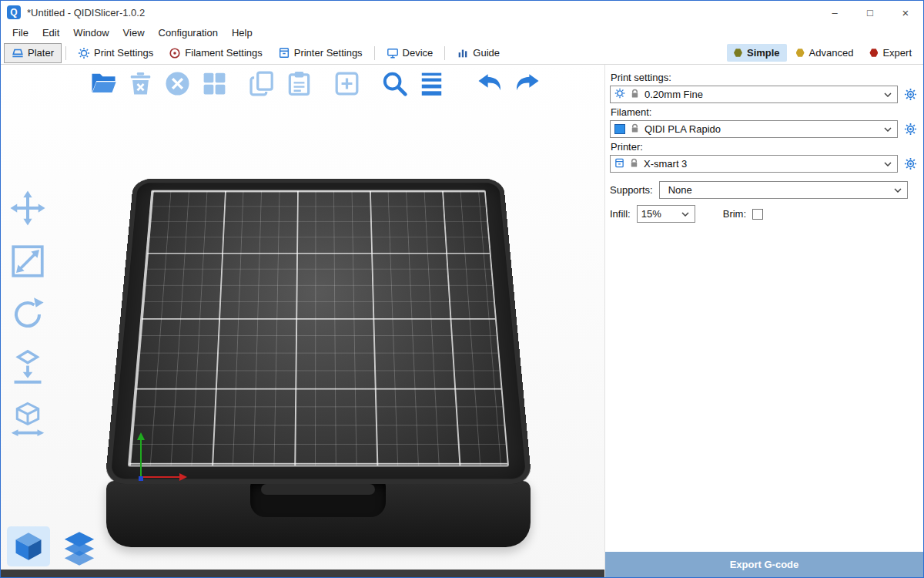 The height and width of the screenshot is (578, 924). Describe the element at coordinates (79, 549) in the screenshot. I see `preview-view-button` at that location.